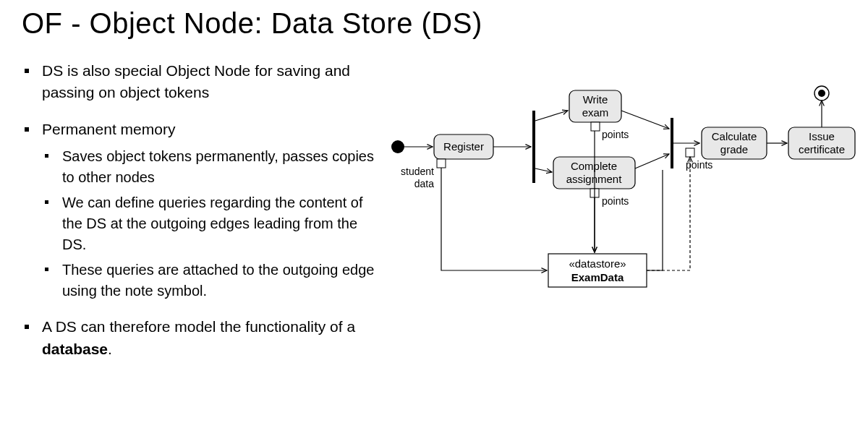 The width and height of the screenshot is (868, 436). What do you see at coordinates (75, 349) in the screenshot?
I see `bullet-3-b: database` at bounding box center [75, 349].